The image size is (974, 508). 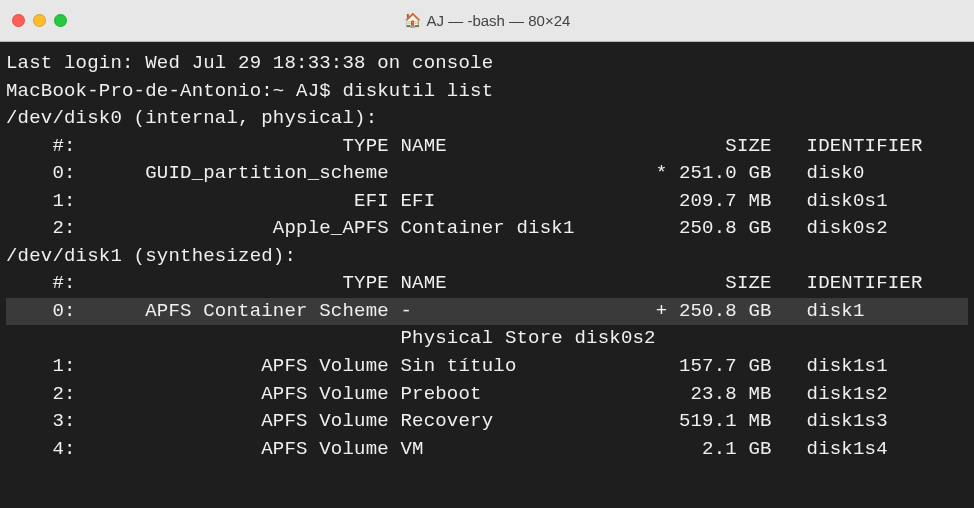 I want to click on table-row: 4: APFS Volume VM 2.1 GB disk1s4, so click(x=487, y=450).